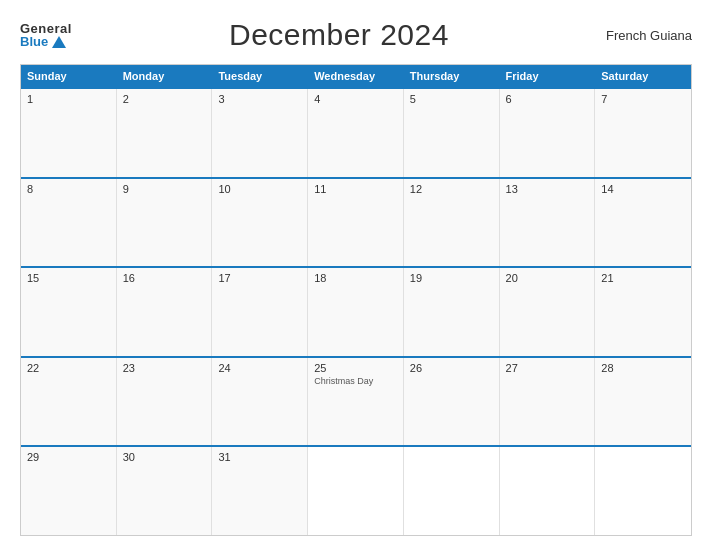  Describe the element at coordinates (165, 491) in the screenshot. I see `cell-30: 30` at that location.